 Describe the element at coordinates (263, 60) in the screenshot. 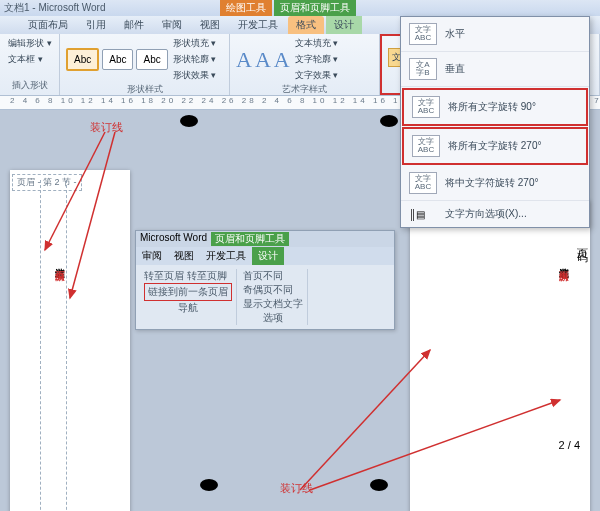

I see `wordart-style-2: A` at that location.